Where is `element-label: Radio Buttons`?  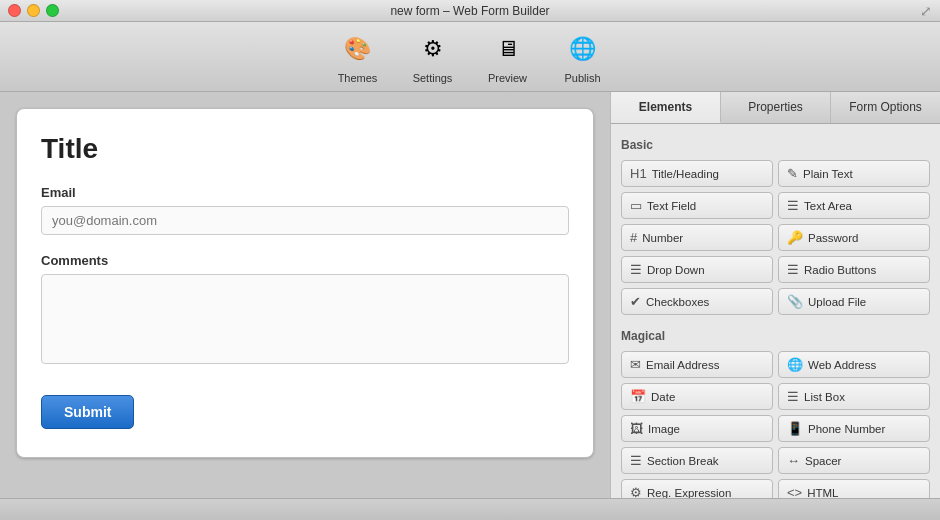 element-label: Radio Buttons is located at coordinates (840, 270).